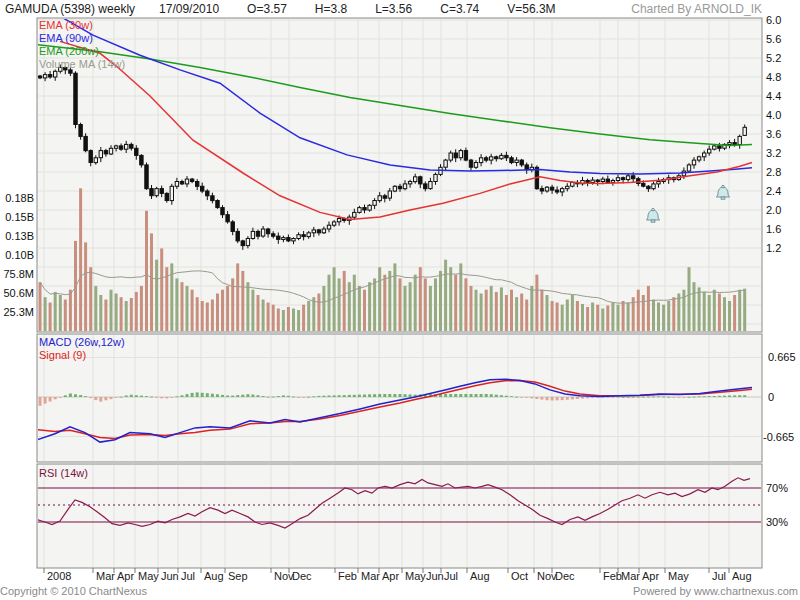 Image resolution: width=800 pixels, height=600 pixels. Describe the element at coordinates (238, 576) in the screenshot. I see `x-axis-label: Sep` at that location.